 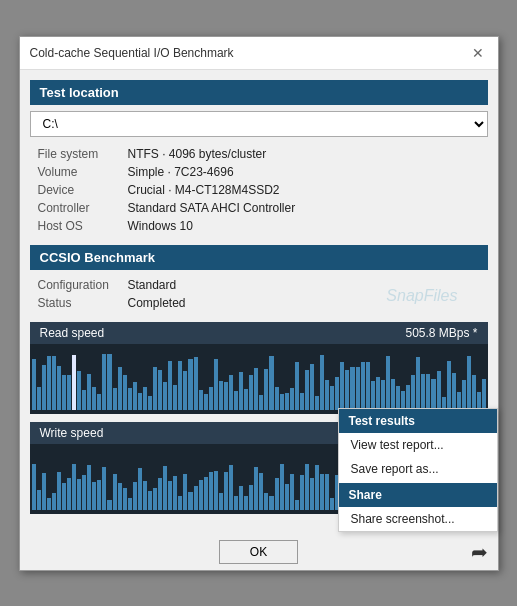 I want to click on value-status: Completed, so click(x=304, y=303).